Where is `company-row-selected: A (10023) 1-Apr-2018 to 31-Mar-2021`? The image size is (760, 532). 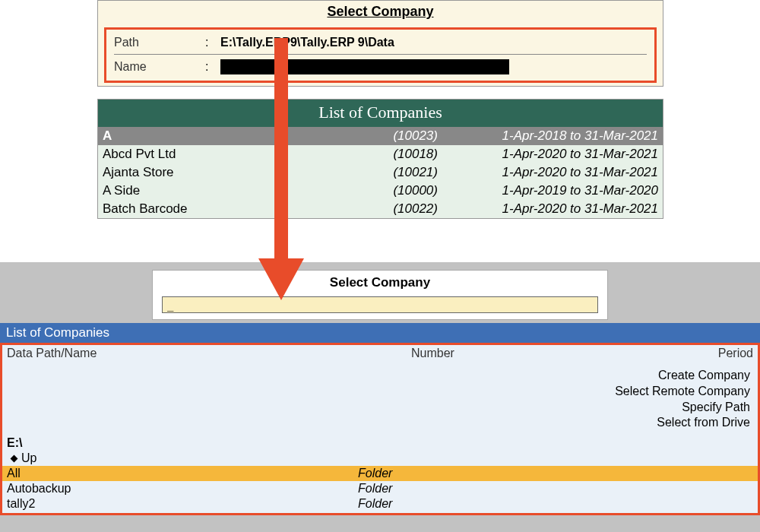
company-row-selected: A (10023) 1-Apr-2018 to 31-Mar-2021 is located at coordinates (380, 136).